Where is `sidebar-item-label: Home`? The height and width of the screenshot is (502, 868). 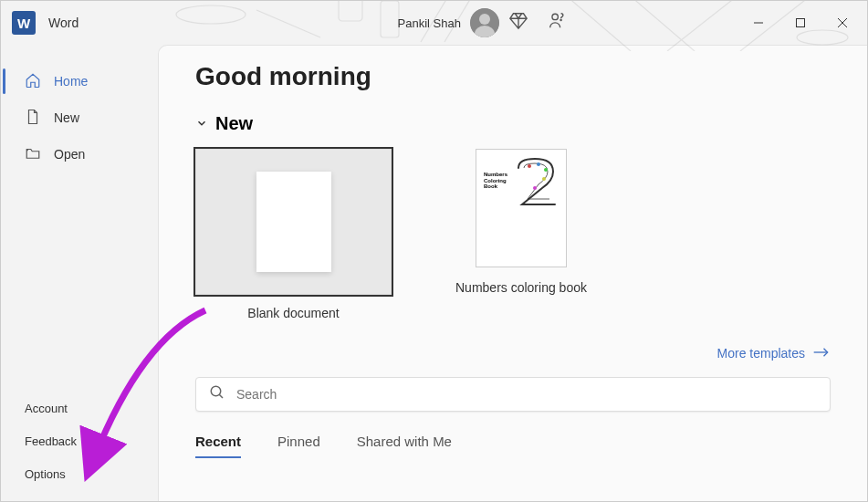
sidebar-item-label: Home is located at coordinates (71, 81).